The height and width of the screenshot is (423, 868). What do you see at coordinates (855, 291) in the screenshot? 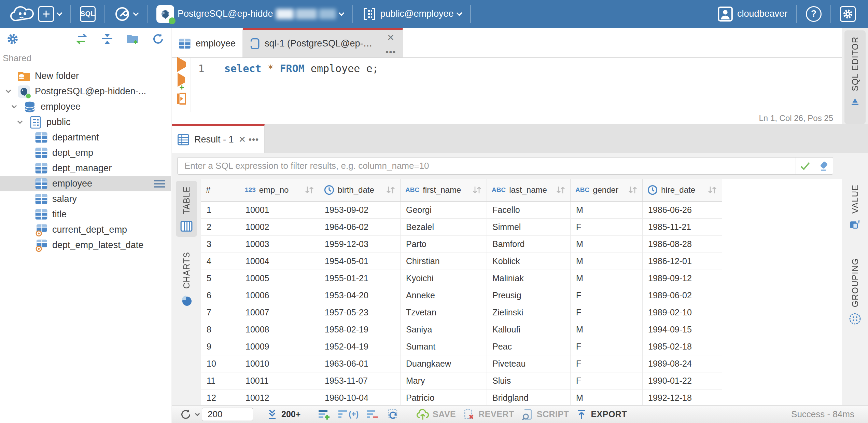
I see `tab-grouping-panel: GROUPING` at bounding box center [855, 291].